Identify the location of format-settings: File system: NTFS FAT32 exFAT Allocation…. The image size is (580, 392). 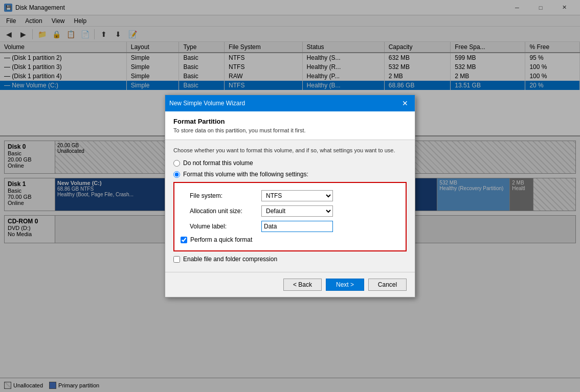
(295, 211).